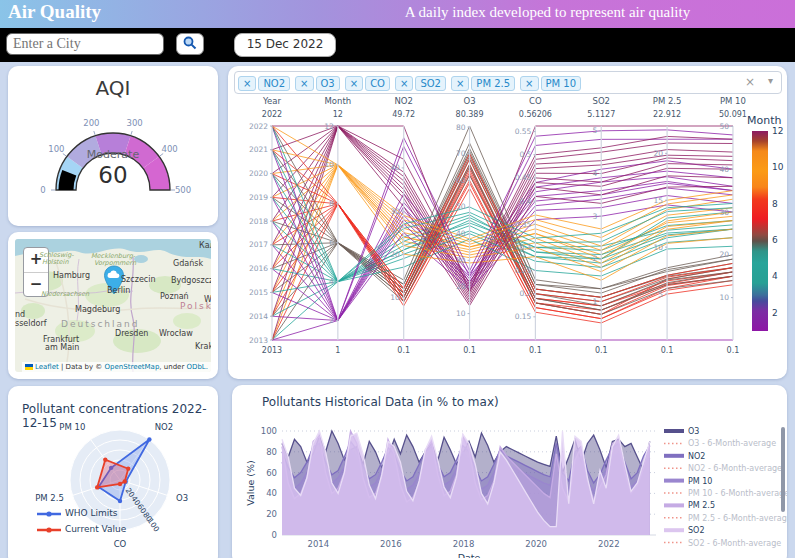  Describe the element at coordinates (732, 444) in the screenshot. I see `svg-text: O3 - 6-Month-average` at that location.